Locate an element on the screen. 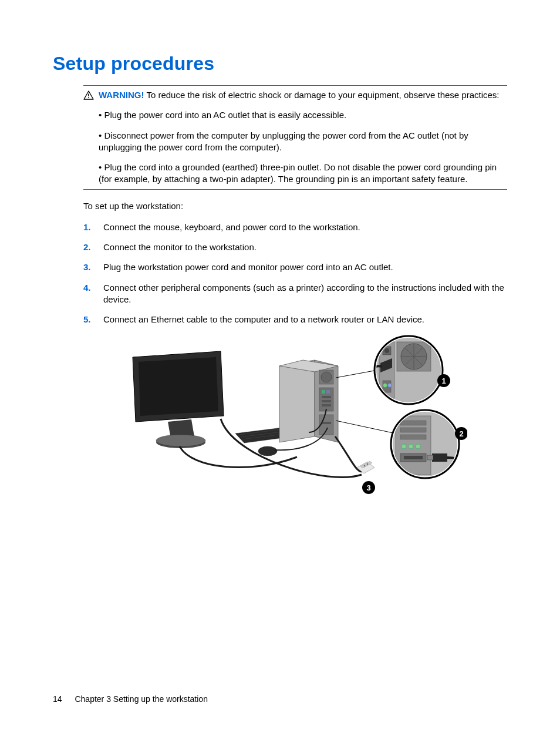 The height and width of the screenshot is (746, 560). chapter-label: Chapter 3 Setting up the workstation is located at coordinates (141, 699).